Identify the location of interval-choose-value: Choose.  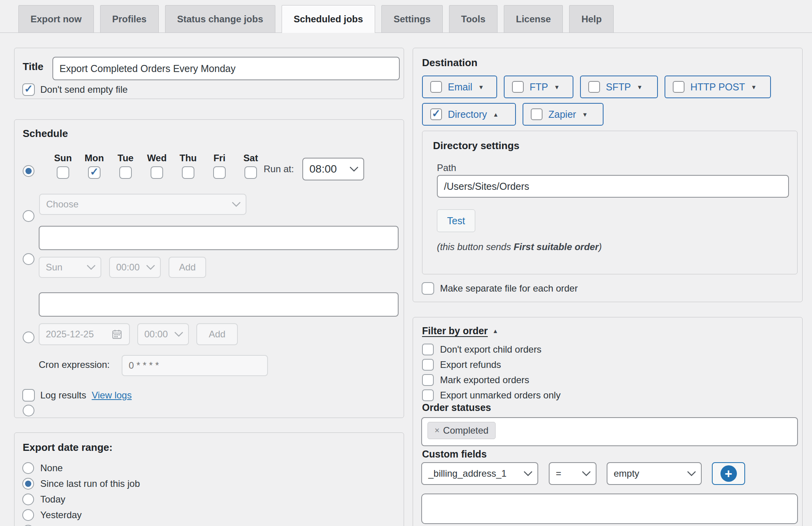
(63, 204).